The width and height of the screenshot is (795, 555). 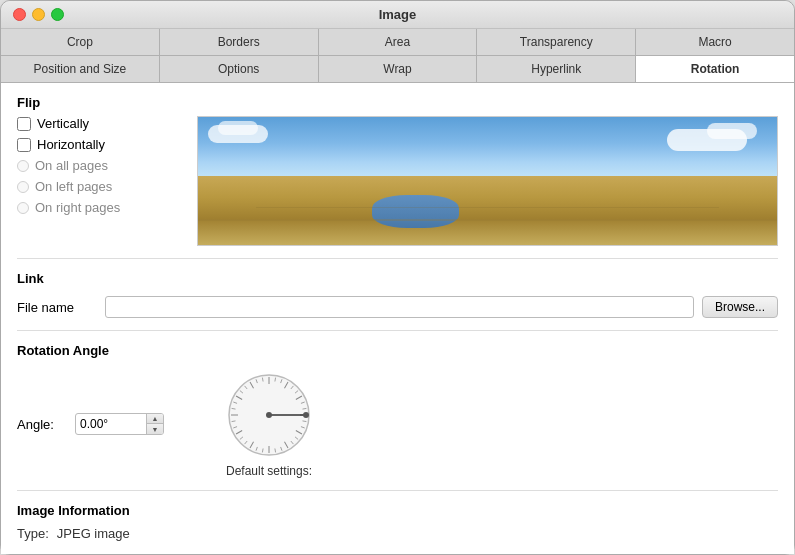 I want to click on angle-decrement-button: ▼, so click(x=155, y=429).